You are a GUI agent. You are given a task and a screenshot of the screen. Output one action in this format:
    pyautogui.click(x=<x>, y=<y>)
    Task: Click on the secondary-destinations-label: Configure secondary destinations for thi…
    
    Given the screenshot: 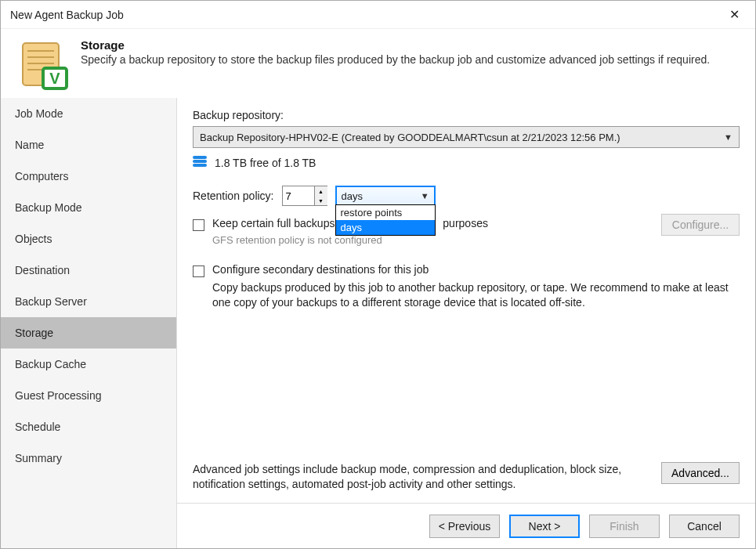 What is the action you would take?
    pyautogui.click(x=320, y=269)
    